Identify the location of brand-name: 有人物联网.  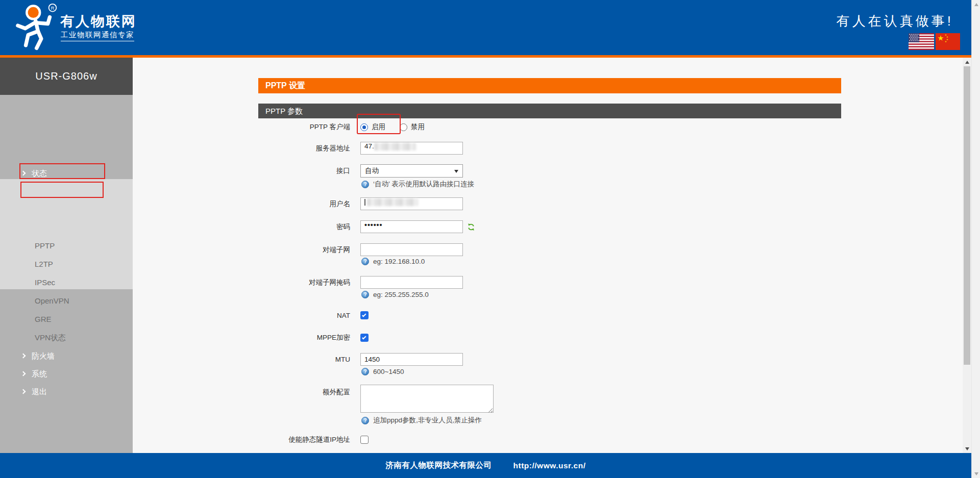
(99, 21).